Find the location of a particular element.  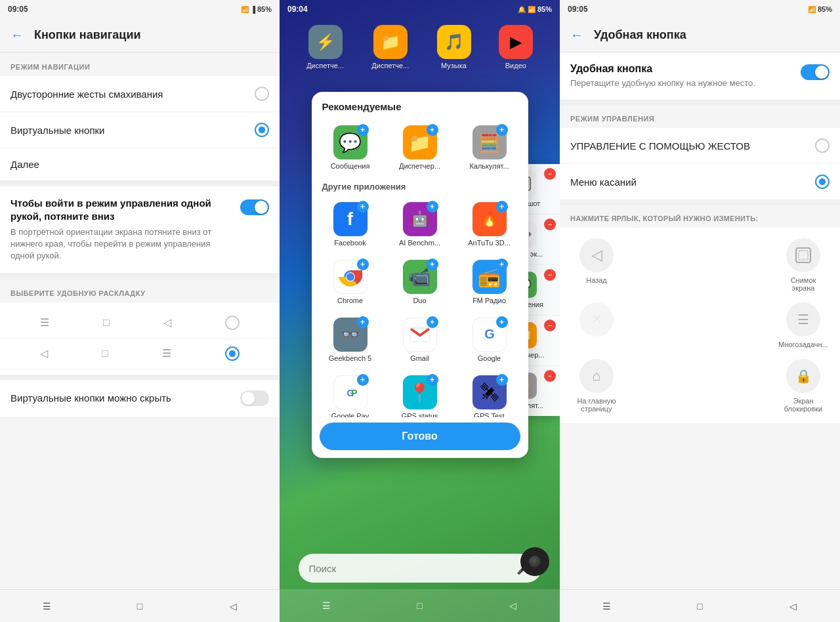

hs-label-dispatch2: Диспетче... is located at coordinates (390, 66).